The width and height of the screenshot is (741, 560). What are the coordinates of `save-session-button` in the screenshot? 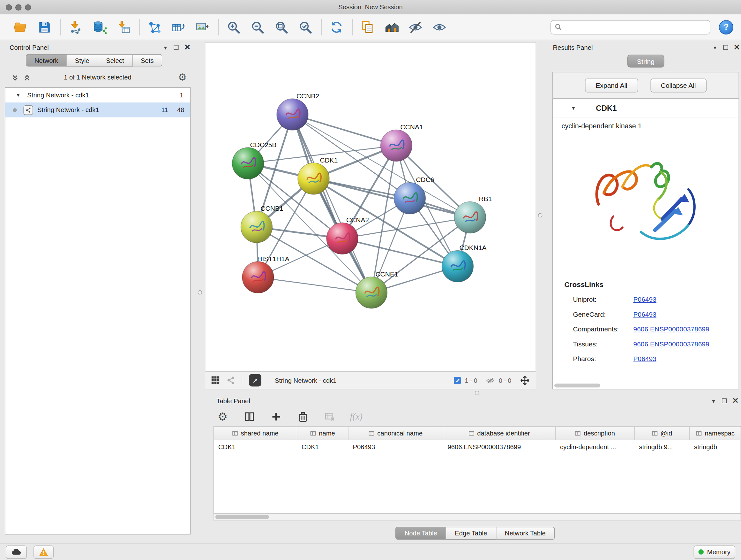 It's located at (45, 27).